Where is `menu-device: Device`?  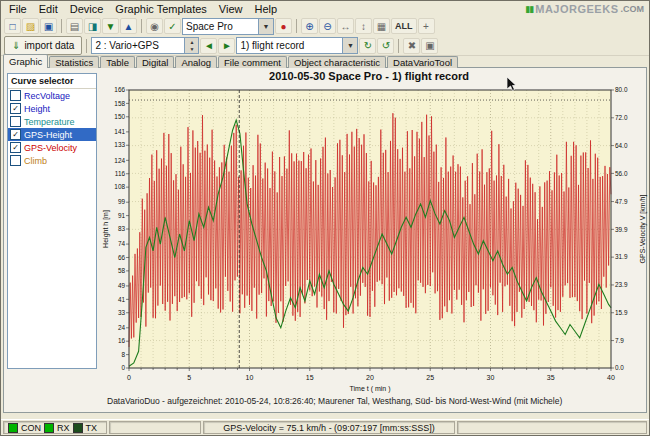 menu-device: Device is located at coordinates (87, 9).